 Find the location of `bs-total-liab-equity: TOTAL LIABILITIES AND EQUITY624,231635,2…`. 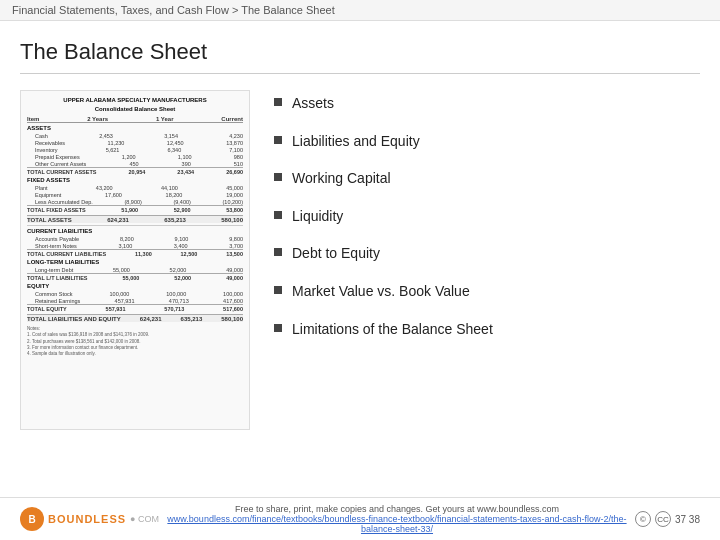

bs-total-liab-equity: TOTAL LIABILITIES AND EQUITY624,231635,2… is located at coordinates (135, 318).